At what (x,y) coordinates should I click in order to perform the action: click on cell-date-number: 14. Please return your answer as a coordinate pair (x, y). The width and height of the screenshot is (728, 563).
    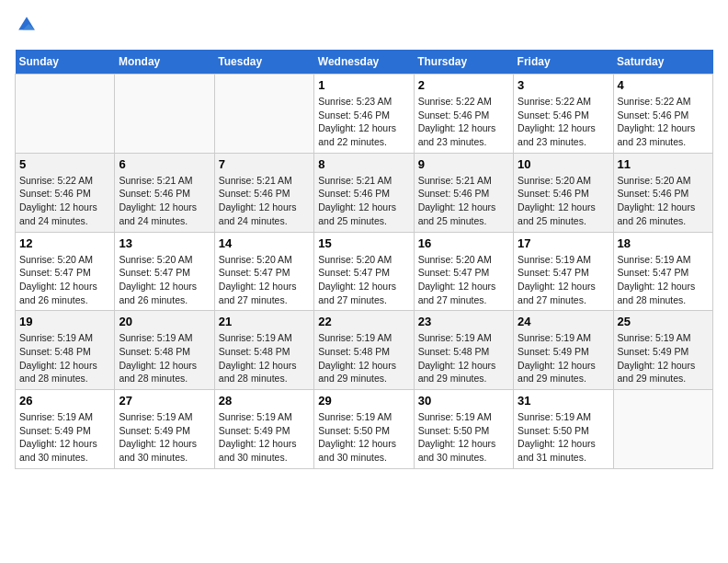
    Looking at the image, I should click on (265, 243).